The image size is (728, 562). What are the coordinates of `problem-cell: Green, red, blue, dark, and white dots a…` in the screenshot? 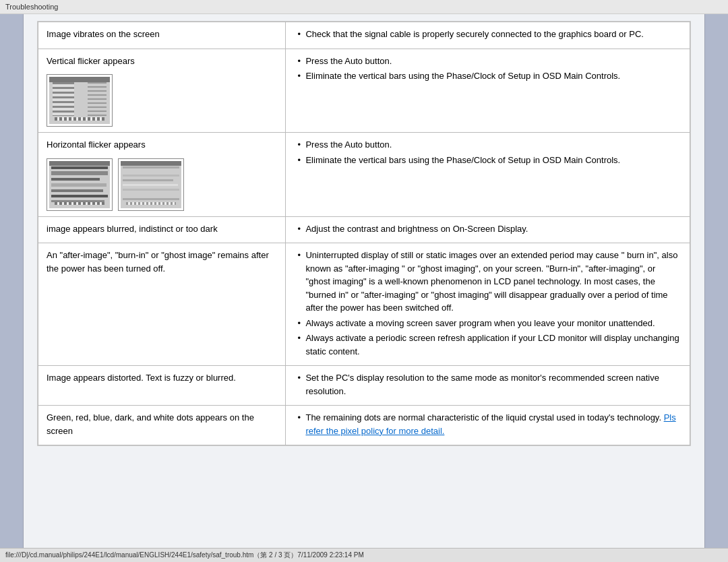 It's located at (162, 426).